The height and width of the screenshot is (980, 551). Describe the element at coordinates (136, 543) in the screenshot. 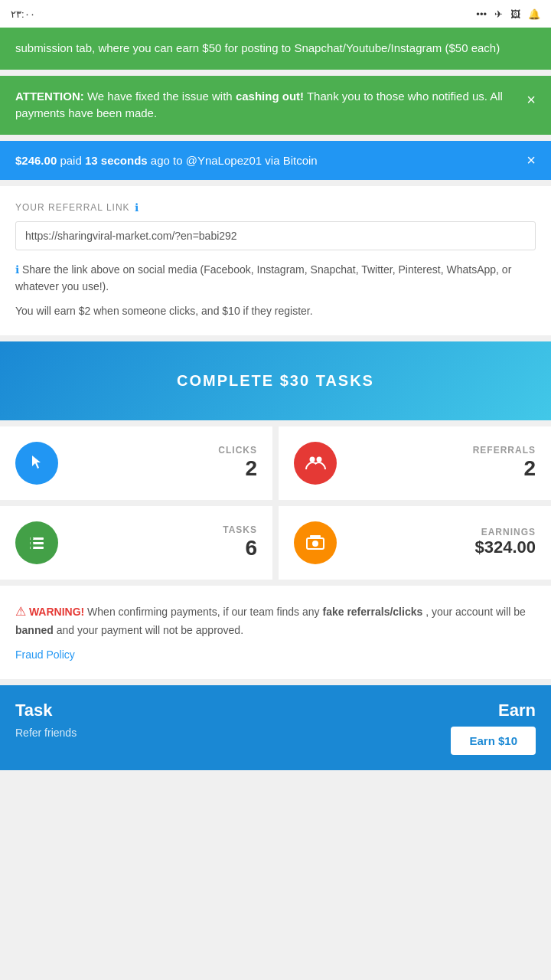

I see `tasks-stat-card: TASKS 6` at that location.